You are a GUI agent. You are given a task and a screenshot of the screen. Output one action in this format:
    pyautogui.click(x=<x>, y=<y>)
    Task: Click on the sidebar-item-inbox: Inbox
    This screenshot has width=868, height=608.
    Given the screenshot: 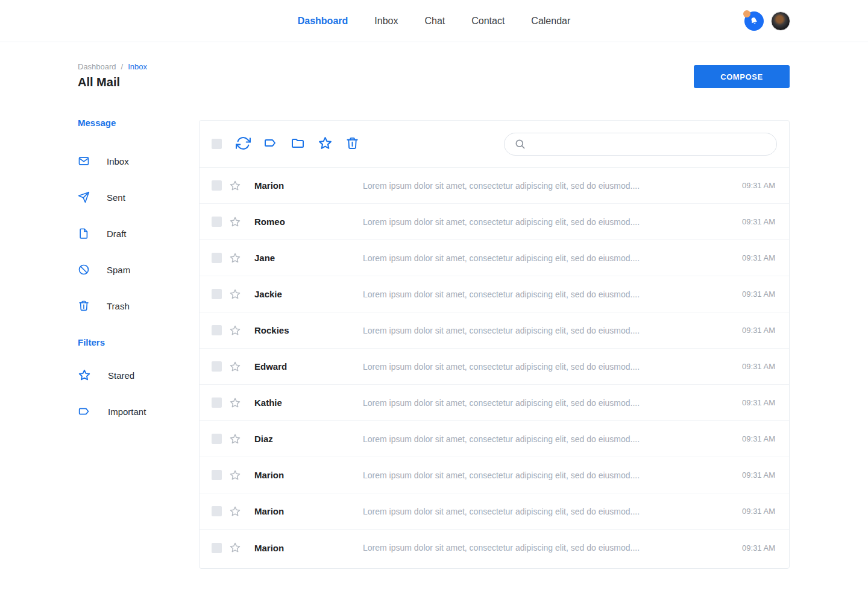 What is the action you would take?
    pyautogui.click(x=132, y=161)
    